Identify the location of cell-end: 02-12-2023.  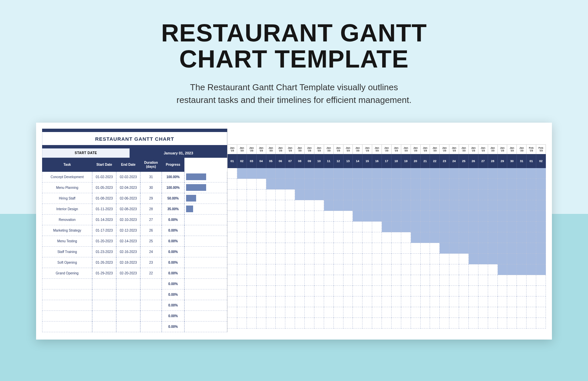
(128, 231).